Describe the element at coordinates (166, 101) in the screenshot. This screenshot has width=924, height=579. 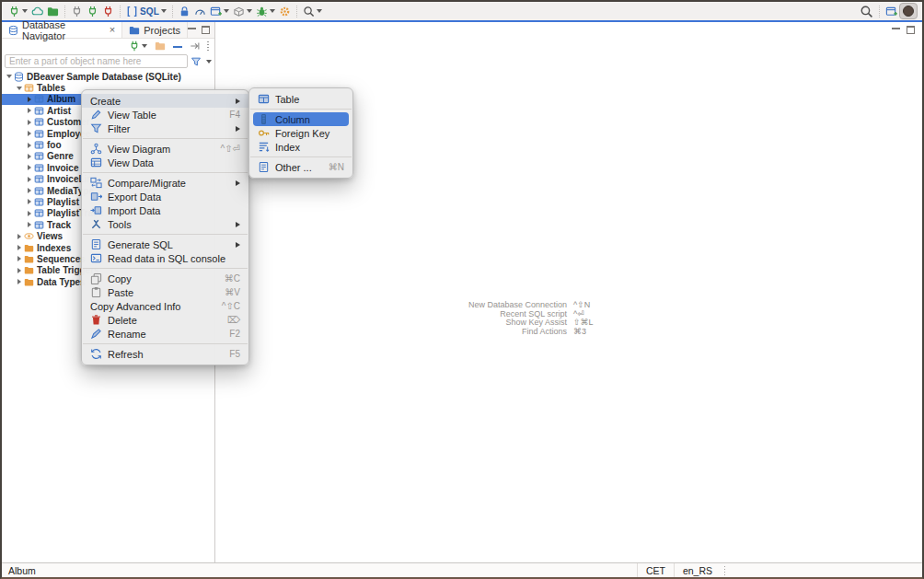
I see `menu-item-create: Create` at that location.